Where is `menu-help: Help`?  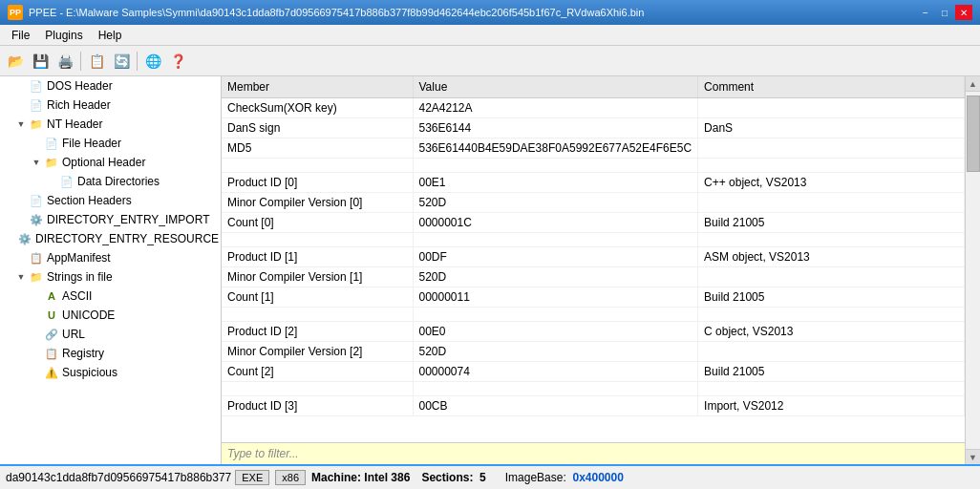 menu-help: Help is located at coordinates (111, 35).